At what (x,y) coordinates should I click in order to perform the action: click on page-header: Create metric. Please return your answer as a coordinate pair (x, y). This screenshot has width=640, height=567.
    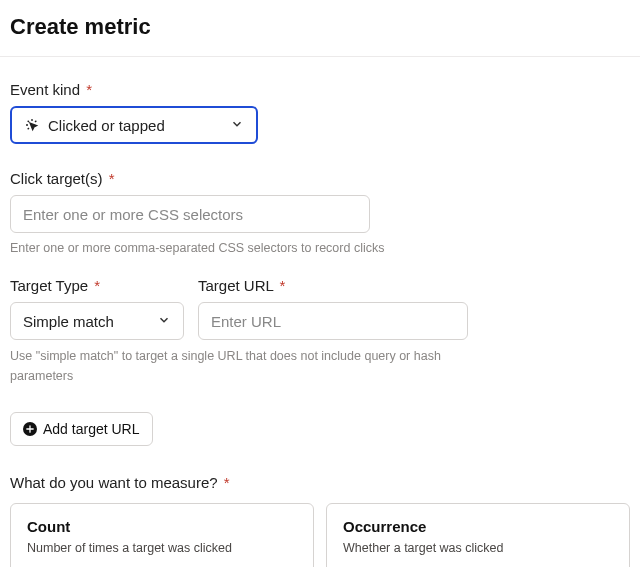
    Looking at the image, I should click on (320, 28).